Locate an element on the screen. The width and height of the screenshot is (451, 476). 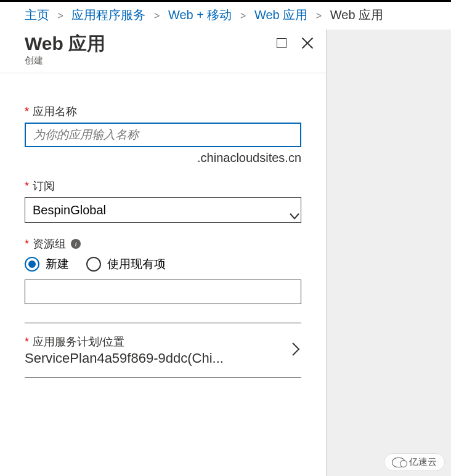
service-plan-row: * 应用服务计划/位置 ServicePlan4a59f869-9ddc(Chi… is located at coordinates (163, 356).